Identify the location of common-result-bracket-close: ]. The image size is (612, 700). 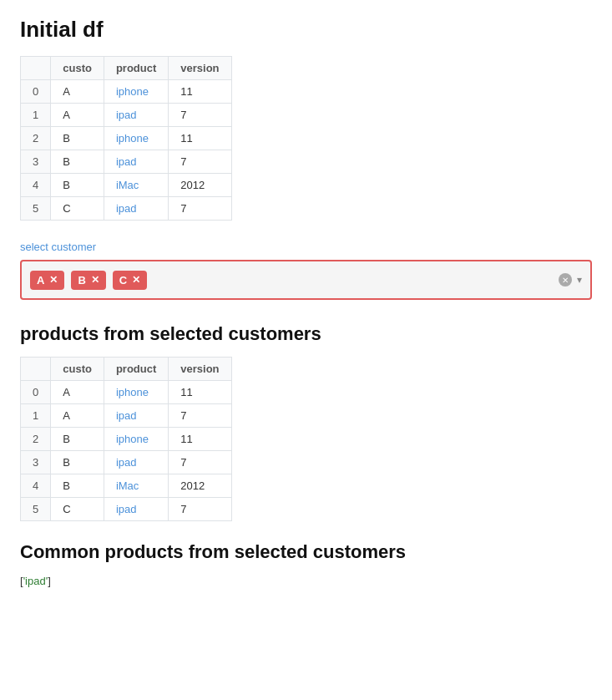
(49, 581).